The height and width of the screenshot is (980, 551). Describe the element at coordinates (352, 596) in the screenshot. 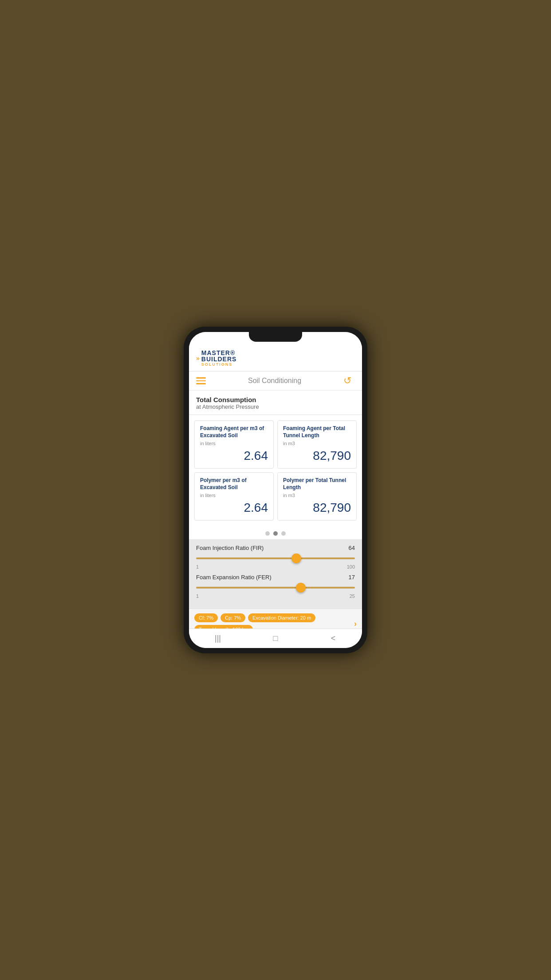

I see `fer-max-label: 25` at that location.